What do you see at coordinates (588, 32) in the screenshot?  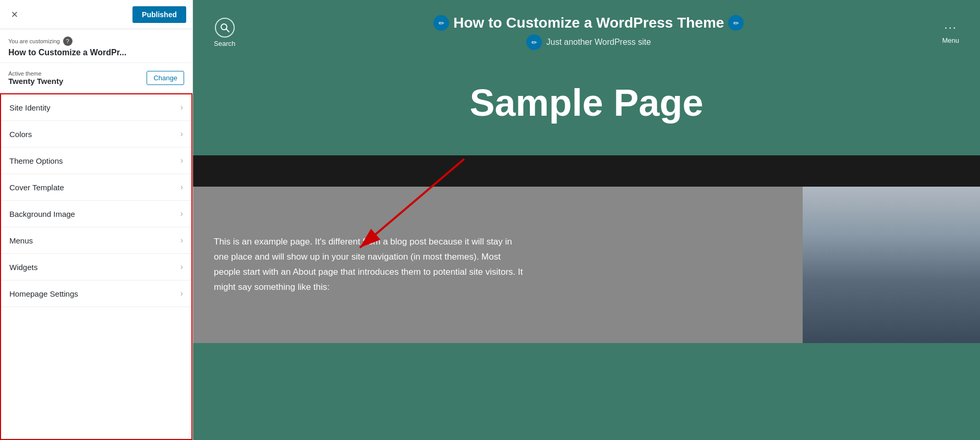 I see `site-title-area: ✏ How to Customize a WordPress Theme ✏ ✏…` at bounding box center [588, 32].